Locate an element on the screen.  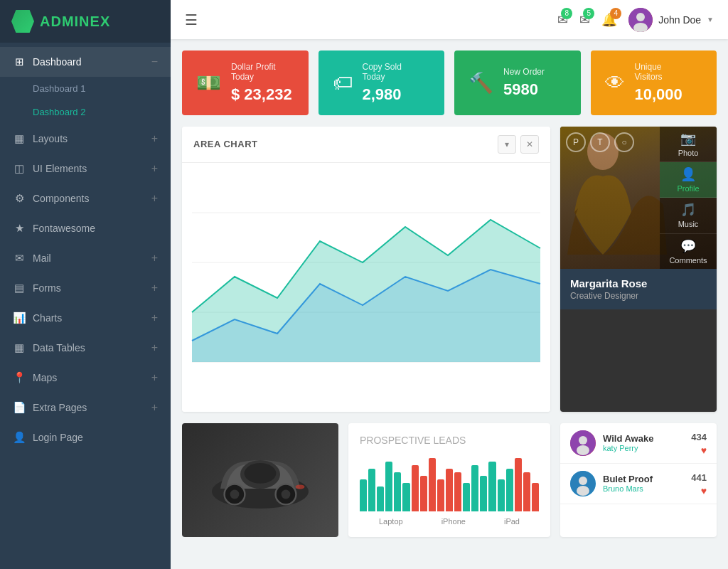
sidebar-item-layouts: ▦ Layouts + is located at coordinates (85, 139).